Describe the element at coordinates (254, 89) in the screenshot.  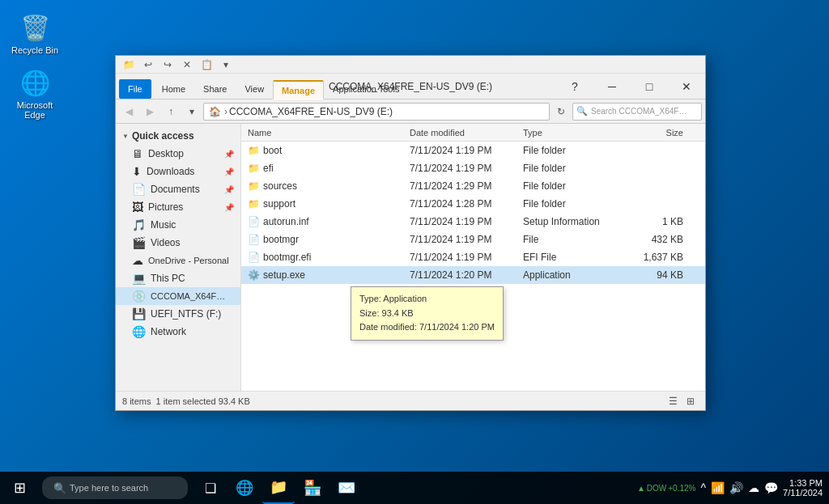
I see `tab-view: View` at that location.